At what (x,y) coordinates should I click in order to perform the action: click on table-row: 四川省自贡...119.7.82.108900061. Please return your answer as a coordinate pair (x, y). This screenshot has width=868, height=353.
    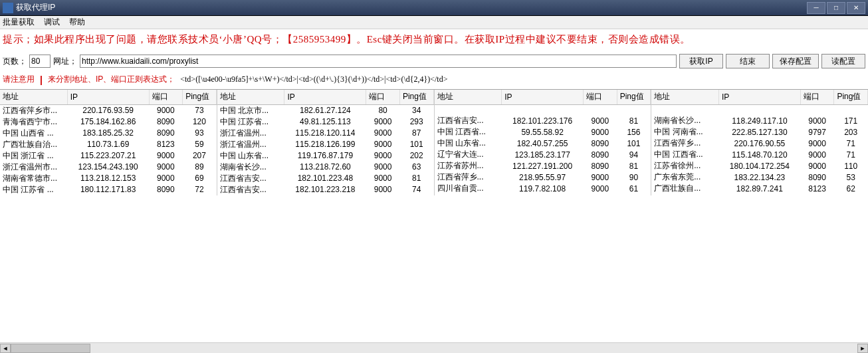
    Looking at the image, I should click on (542, 189).